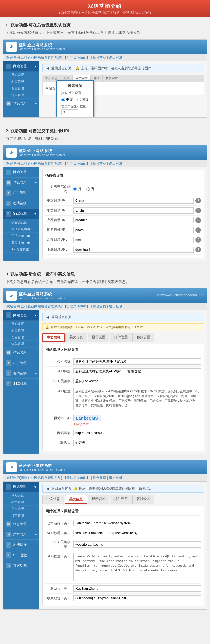  What do you see at coordinates (134, 201) in the screenshot?
I see `chinese-url-input` at bounding box center [134, 201].